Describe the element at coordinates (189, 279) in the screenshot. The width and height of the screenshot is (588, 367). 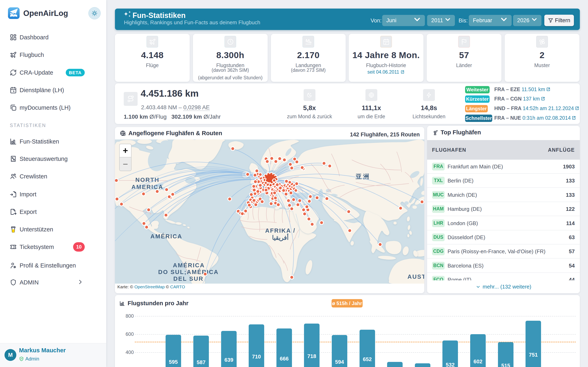
I see `svg-text: DEL SUR` at that location.